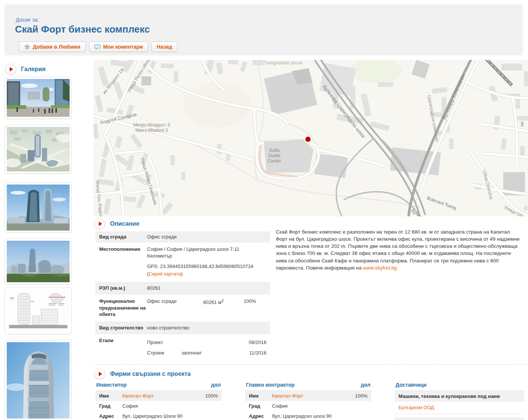  Describe the element at coordinates (27, 47) in the screenshot. I see `star-icon` at that location.